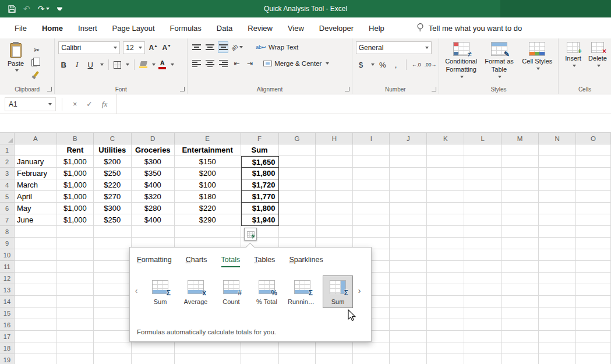 The image size is (611, 364). Describe the element at coordinates (113, 150) in the screenshot. I see `cell-C1: Utilities` at that location.